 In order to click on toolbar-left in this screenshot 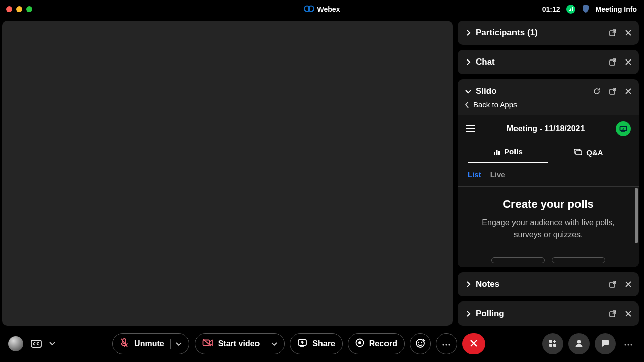, I will do `click(32, 344)`.